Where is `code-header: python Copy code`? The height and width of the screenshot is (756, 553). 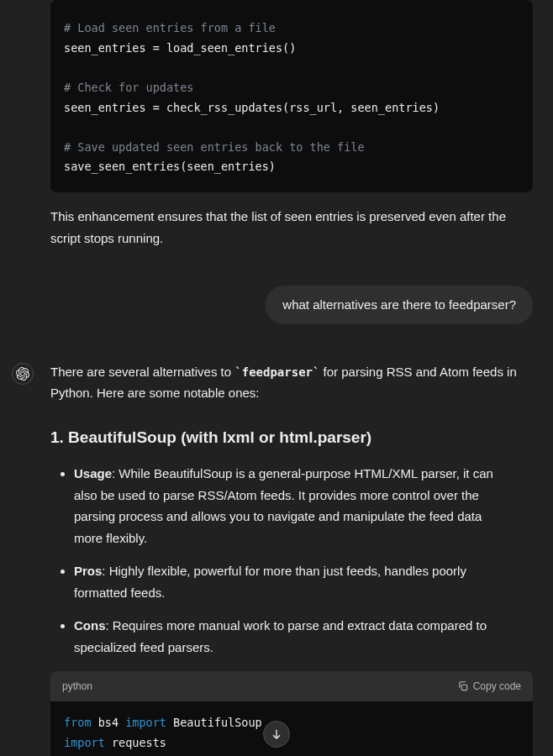 code-header: python Copy code is located at coordinates (292, 686).